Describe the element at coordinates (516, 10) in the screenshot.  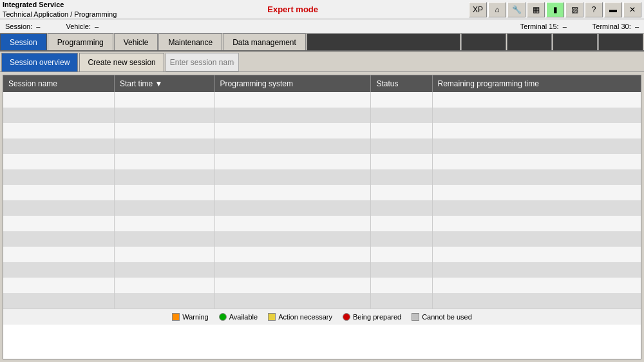
I see `tools-button: 🔧` at that location.